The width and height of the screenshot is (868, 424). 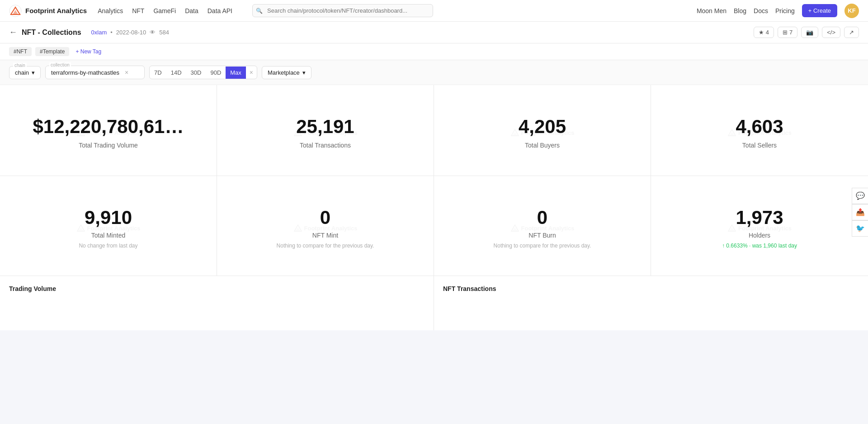 I want to click on stat-trading-volume: Footprint Analytics $12,220,780,61… Tota…, so click(x=108, y=130).